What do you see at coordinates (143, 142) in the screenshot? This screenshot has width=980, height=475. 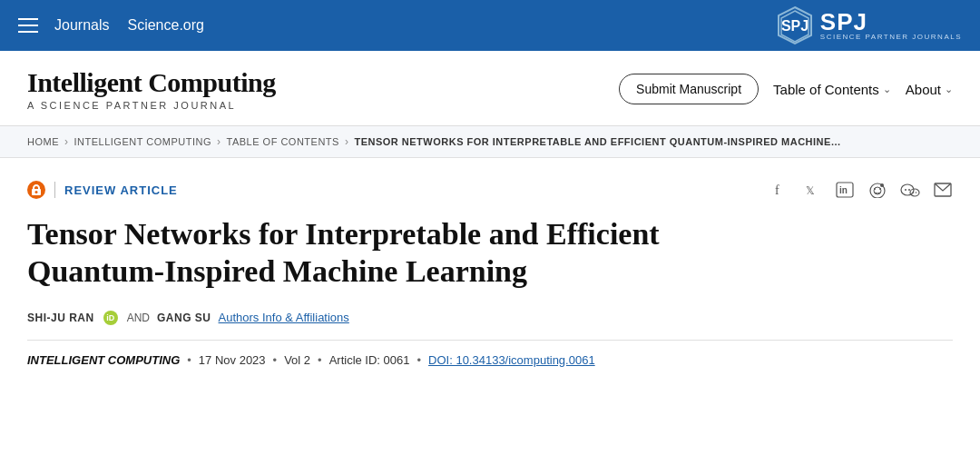 I see `breadcrumb-intelligent-computing: INTELLIGENT COMPUTING` at bounding box center [143, 142].